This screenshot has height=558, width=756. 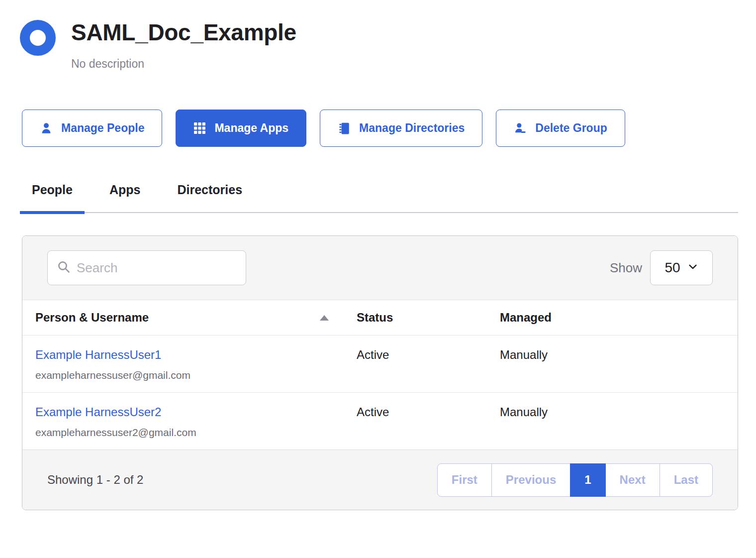 What do you see at coordinates (531, 480) in the screenshot?
I see `pagination-previous-button: Previous` at bounding box center [531, 480].